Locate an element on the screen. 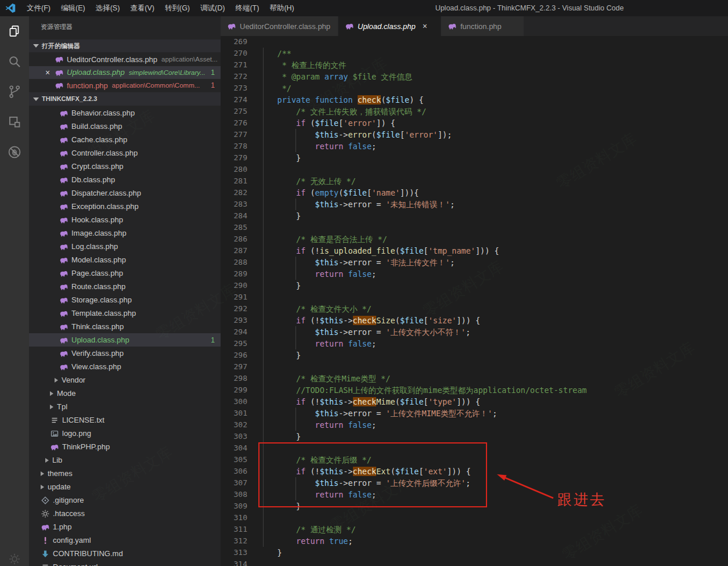 This screenshot has height=566, width=728. tree-item-Verify.class.php: Verify.class.php is located at coordinates (125, 353).